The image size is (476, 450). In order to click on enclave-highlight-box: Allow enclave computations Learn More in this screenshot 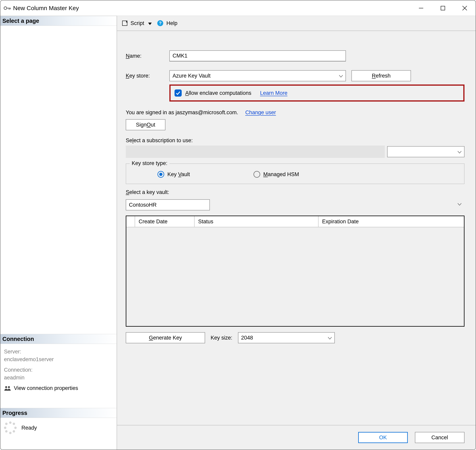, I will do `click(317, 93)`.